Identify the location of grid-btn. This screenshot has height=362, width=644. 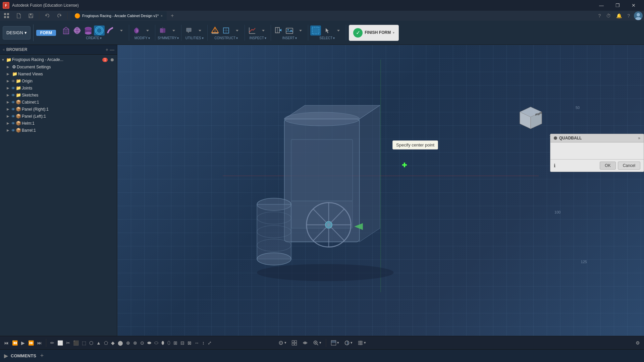
(294, 343).